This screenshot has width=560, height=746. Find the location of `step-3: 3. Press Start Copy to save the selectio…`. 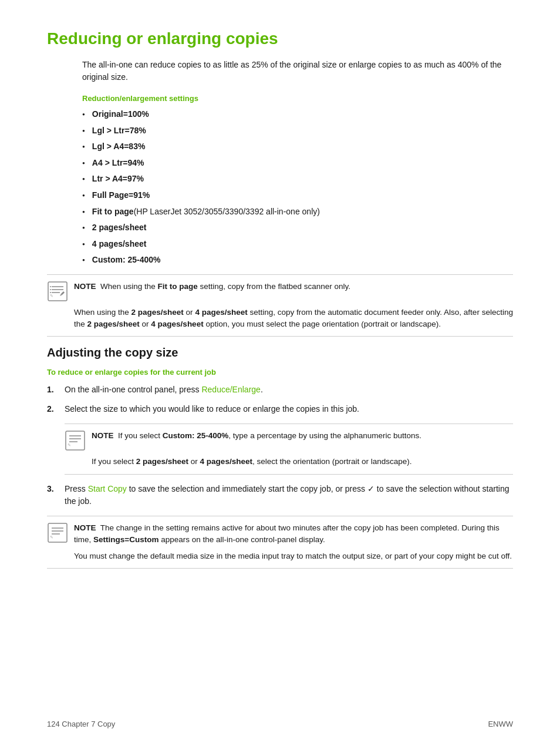

step-3: 3. Press Start Copy to save the selectio… is located at coordinates (280, 495).